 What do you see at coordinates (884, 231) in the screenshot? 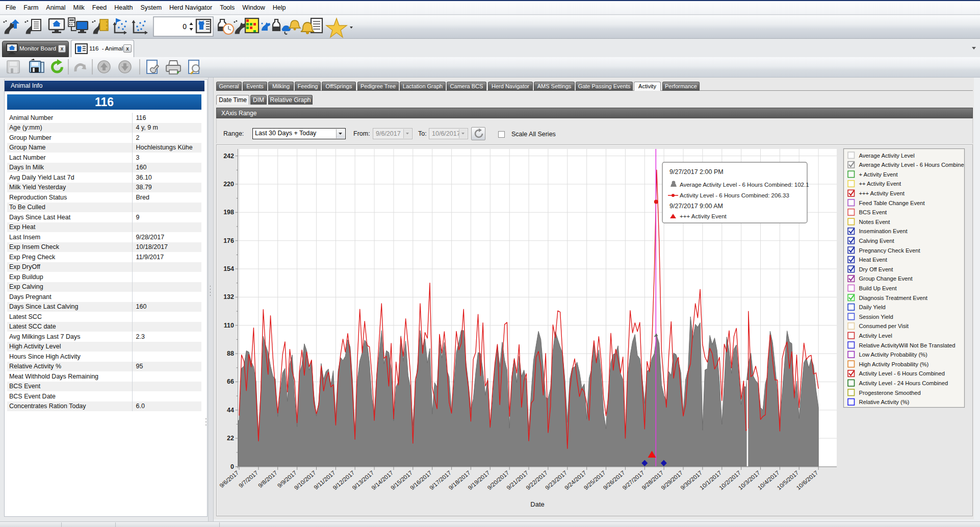
I see `svg-text: Insemination Event` at bounding box center [884, 231].